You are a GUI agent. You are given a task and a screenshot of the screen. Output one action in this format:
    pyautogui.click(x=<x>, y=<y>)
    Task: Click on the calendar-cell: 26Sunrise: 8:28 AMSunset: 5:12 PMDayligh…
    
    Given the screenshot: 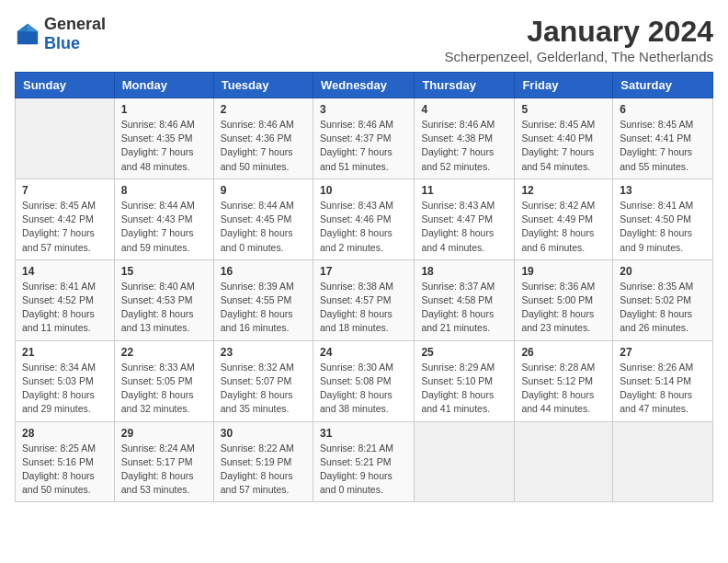 What is the action you would take?
    pyautogui.click(x=564, y=381)
    